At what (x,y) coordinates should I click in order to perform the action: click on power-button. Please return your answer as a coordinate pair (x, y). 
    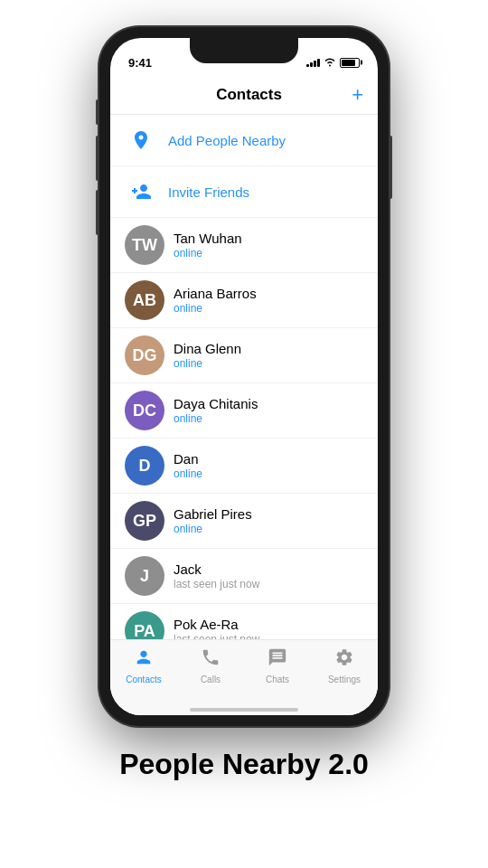
    Looking at the image, I should click on (390, 167).